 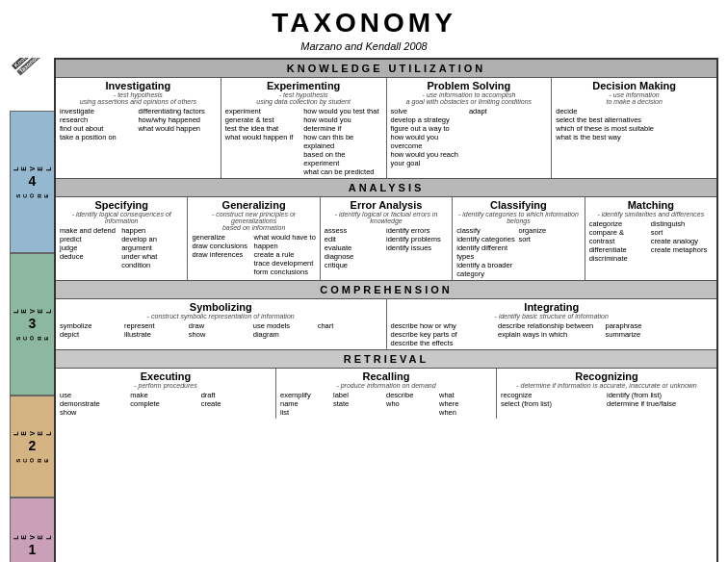 I want to click on recognizing-subitems: identify (from list) determine if true/f…, so click(x=660, y=399).